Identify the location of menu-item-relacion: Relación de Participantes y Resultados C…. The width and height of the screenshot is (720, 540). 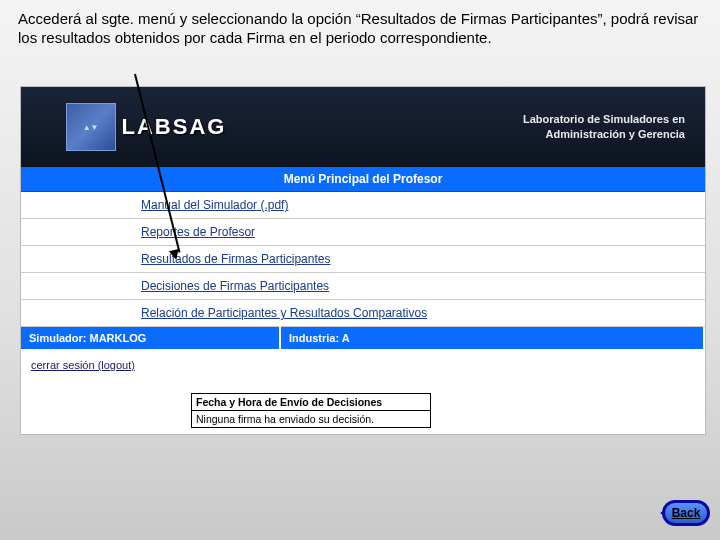
(363, 314).